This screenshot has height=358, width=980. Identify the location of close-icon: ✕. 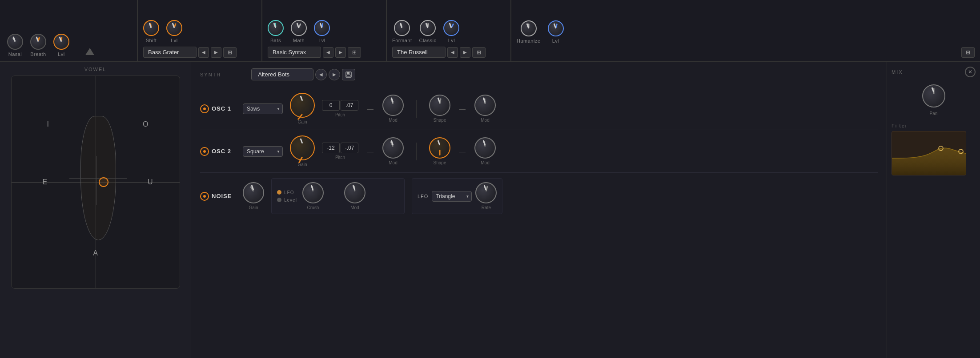
(970, 72).